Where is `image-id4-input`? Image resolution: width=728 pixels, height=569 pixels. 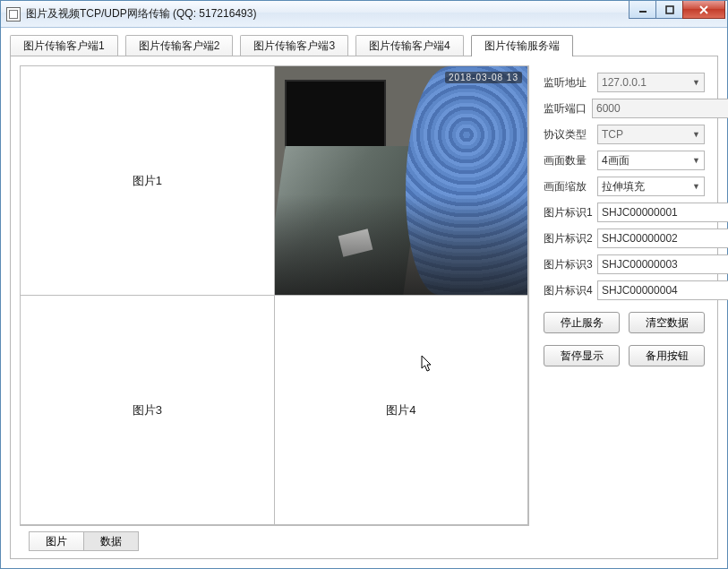
image-id4-input is located at coordinates (663, 290).